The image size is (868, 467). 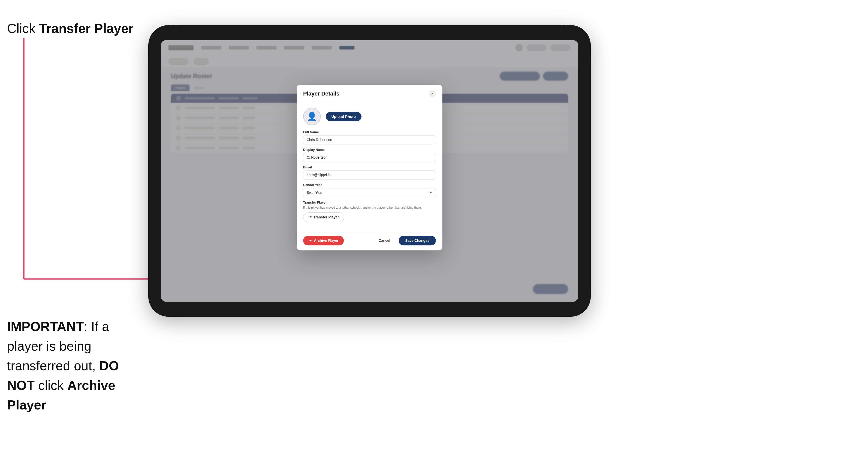 What do you see at coordinates (45, 326) in the screenshot?
I see `instruction-important-label: IMPORTANT` at bounding box center [45, 326].